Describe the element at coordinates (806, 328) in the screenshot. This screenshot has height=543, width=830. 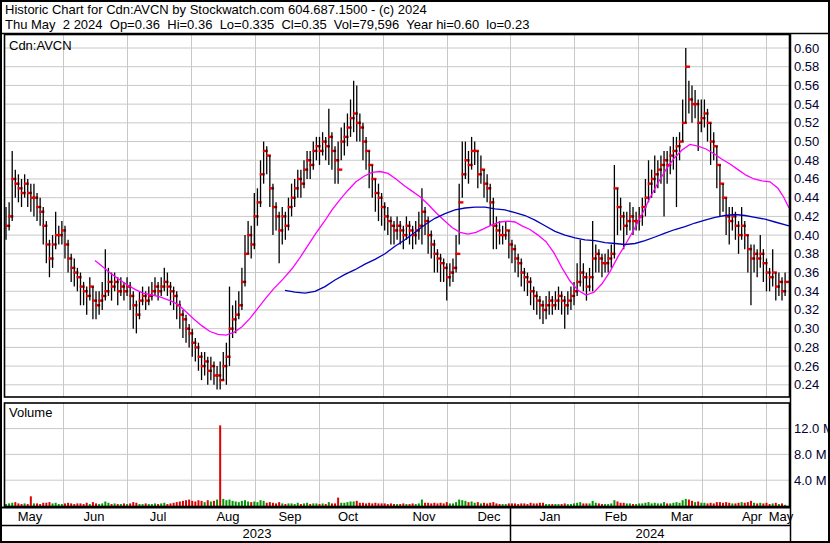
I see `price-tick-label: 0.30` at that location.